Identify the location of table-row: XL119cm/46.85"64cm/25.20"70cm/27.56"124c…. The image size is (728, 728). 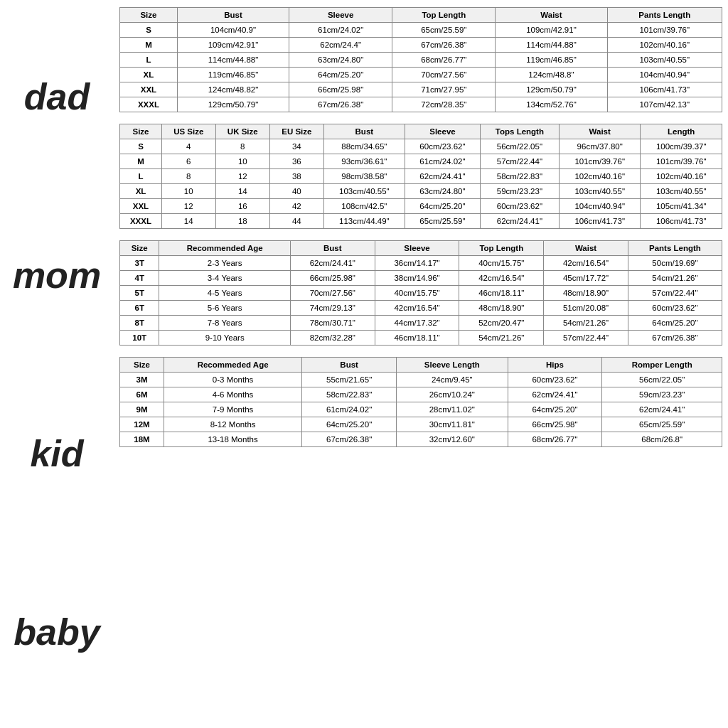
(421, 75).